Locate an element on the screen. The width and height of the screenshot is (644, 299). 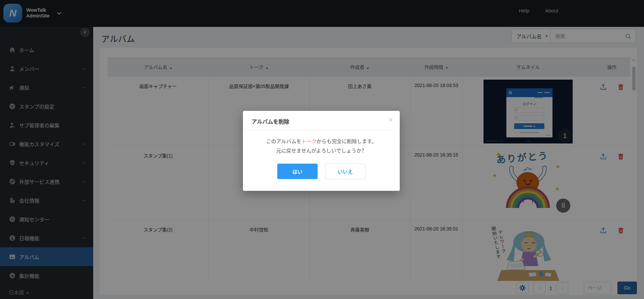
dialog-title: アルバムを削除 is located at coordinates (271, 121).